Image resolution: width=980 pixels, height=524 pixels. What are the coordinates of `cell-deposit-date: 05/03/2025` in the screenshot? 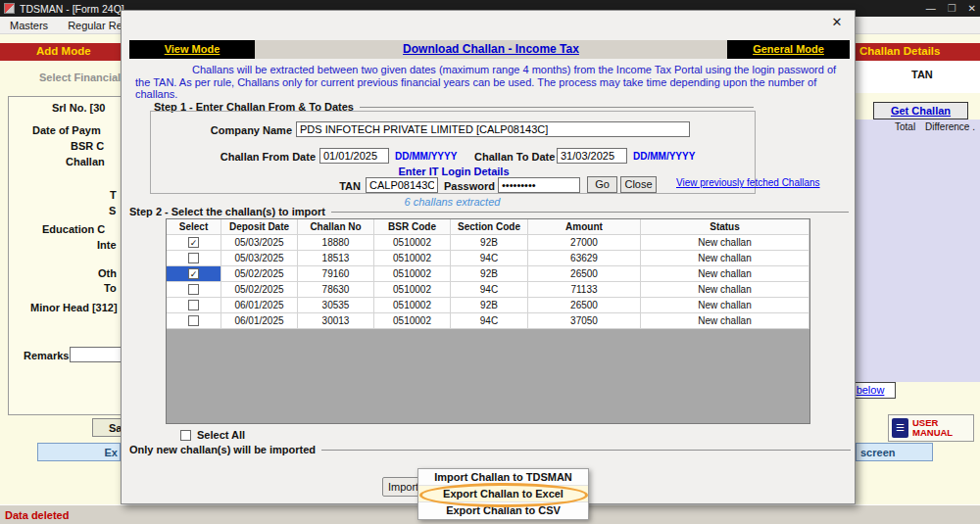 It's located at (260, 259).